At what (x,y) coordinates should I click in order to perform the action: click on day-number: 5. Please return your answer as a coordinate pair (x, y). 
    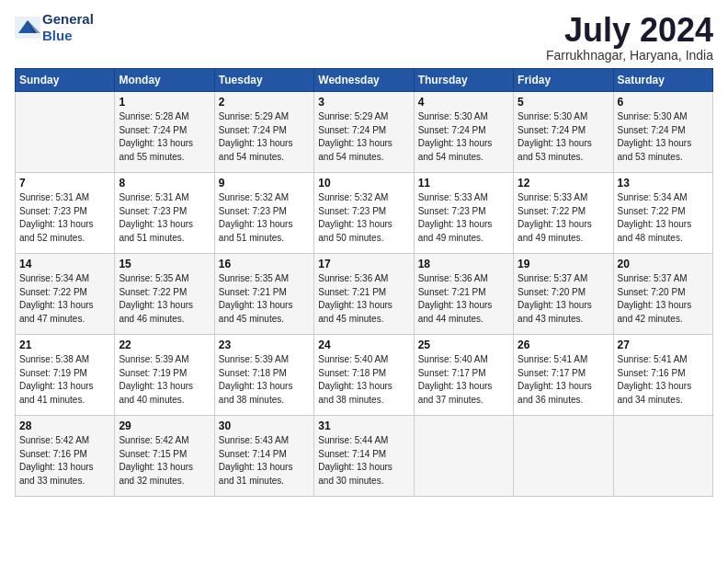
    Looking at the image, I should click on (563, 102).